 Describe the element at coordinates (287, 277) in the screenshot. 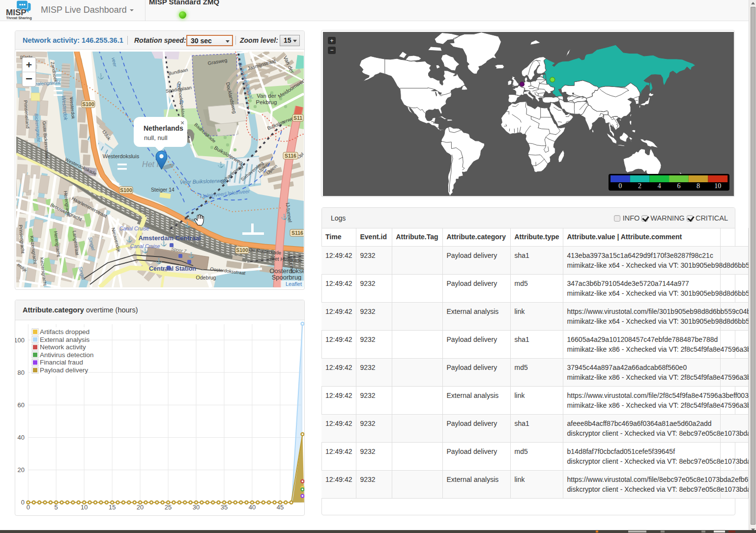

I see `svg-text: Spoorbrug` at that location.